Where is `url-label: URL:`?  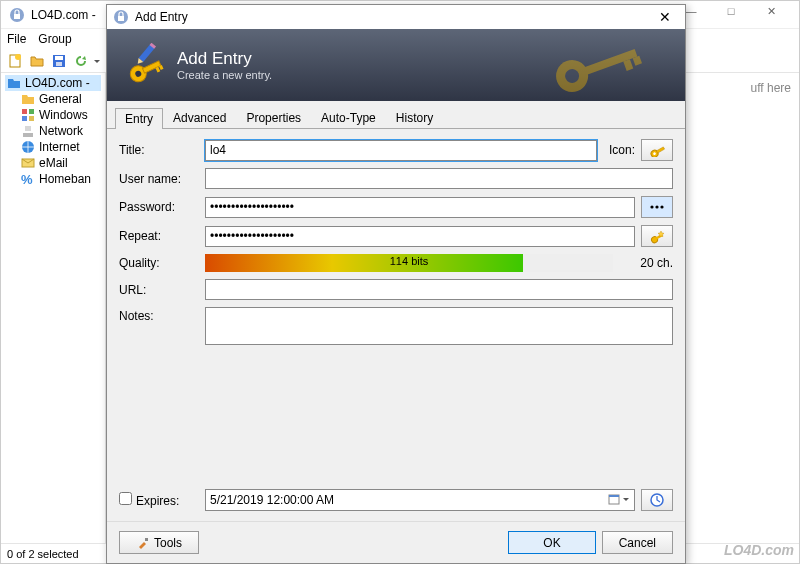 url-label: URL: is located at coordinates (159, 290).